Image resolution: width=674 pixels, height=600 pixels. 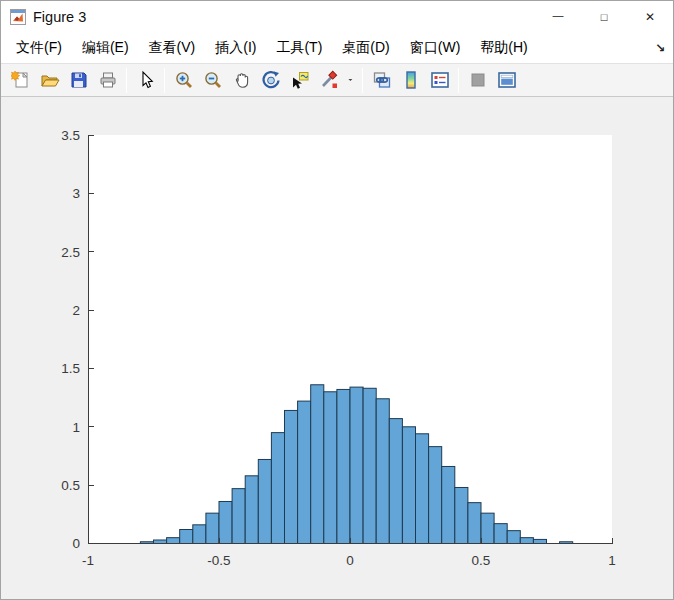 I want to click on insert-colorbar-icon, so click(x=411, y=80).